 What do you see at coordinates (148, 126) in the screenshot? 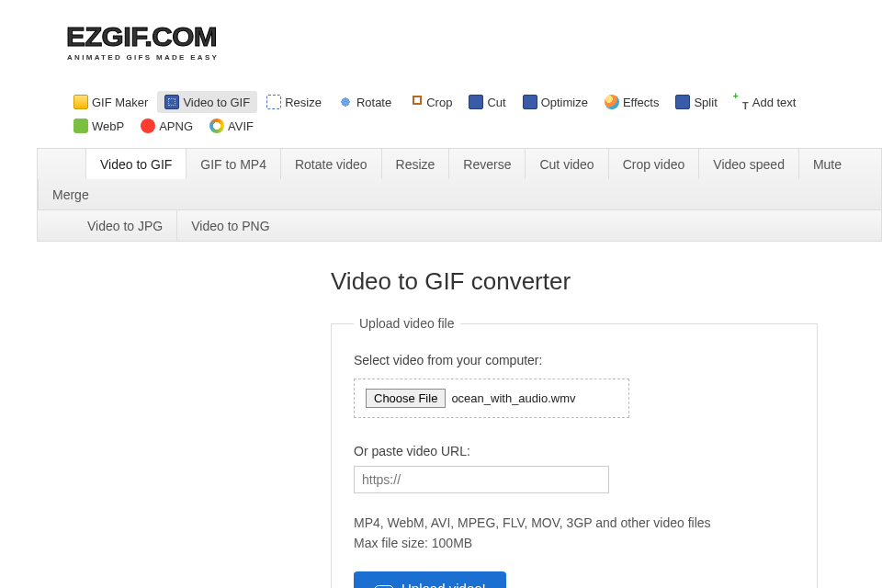
I see `apng-icon` at bounding box center [148, 126].